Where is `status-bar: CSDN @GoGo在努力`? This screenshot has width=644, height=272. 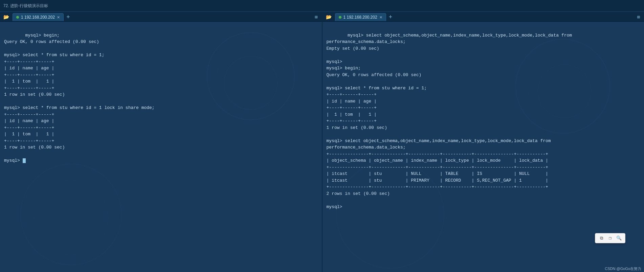
status-bar: CSDN @GoGo在努力 is located at coordinates (623, 269).